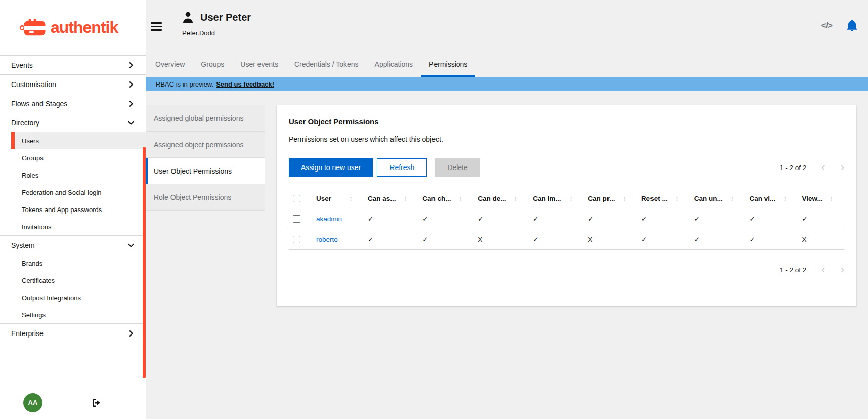  Describe the element at coordinates (33, 403) in the screenshot. I see `avatar: AA` at that location.